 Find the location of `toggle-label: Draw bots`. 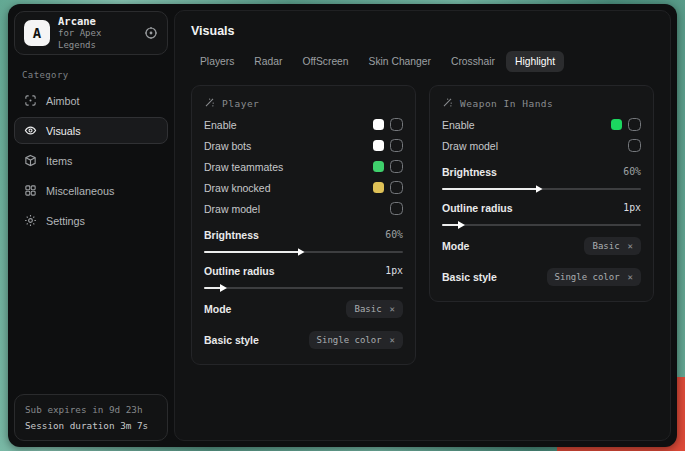

toggle-label: Draw bots is located at coordinates (288, 146).